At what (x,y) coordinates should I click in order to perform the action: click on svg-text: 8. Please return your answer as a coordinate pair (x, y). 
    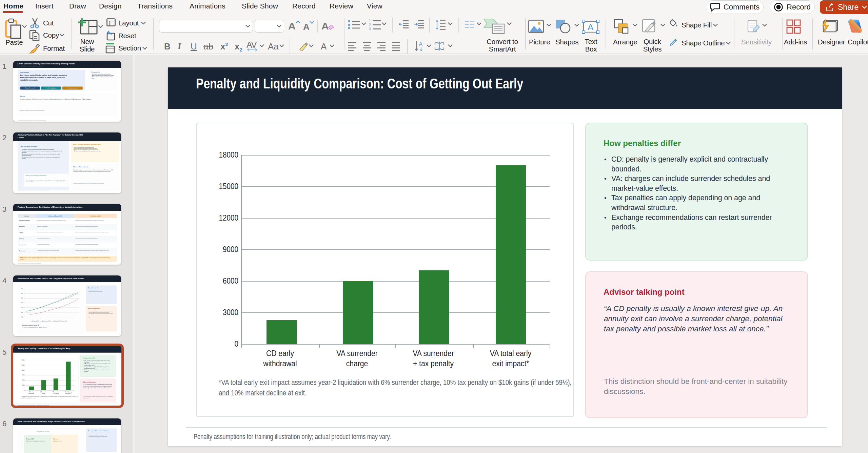
    Looking at the image, I should click on (55, 318).